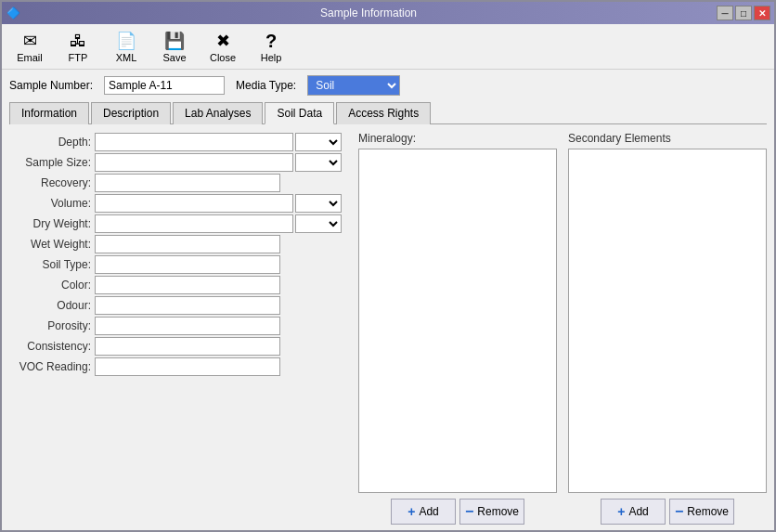 This screenshot has width=776, height=532. What do you see at coordinates (188, 326) in the screenshot?
I see `porosity-input` at bounding box center [188, 326].